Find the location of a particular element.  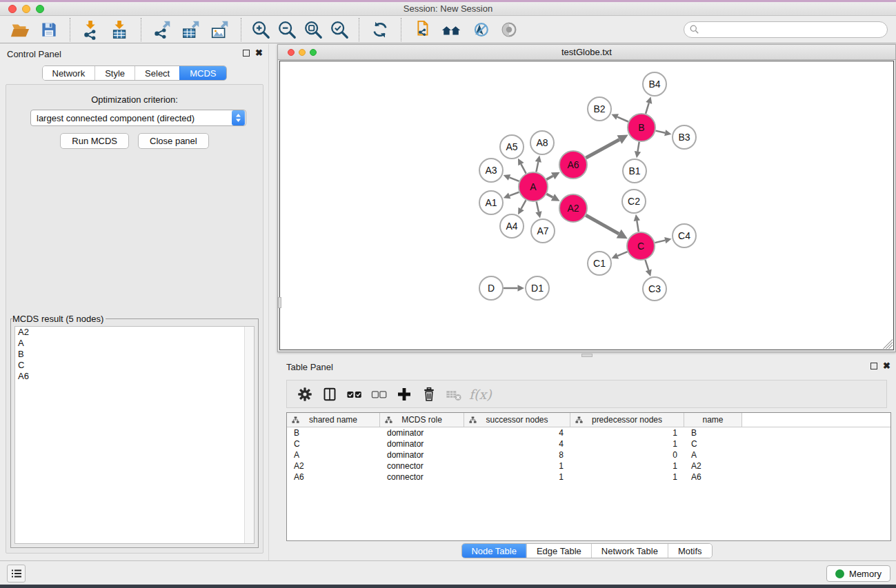

home-icon is located at coordinates (451, 30).